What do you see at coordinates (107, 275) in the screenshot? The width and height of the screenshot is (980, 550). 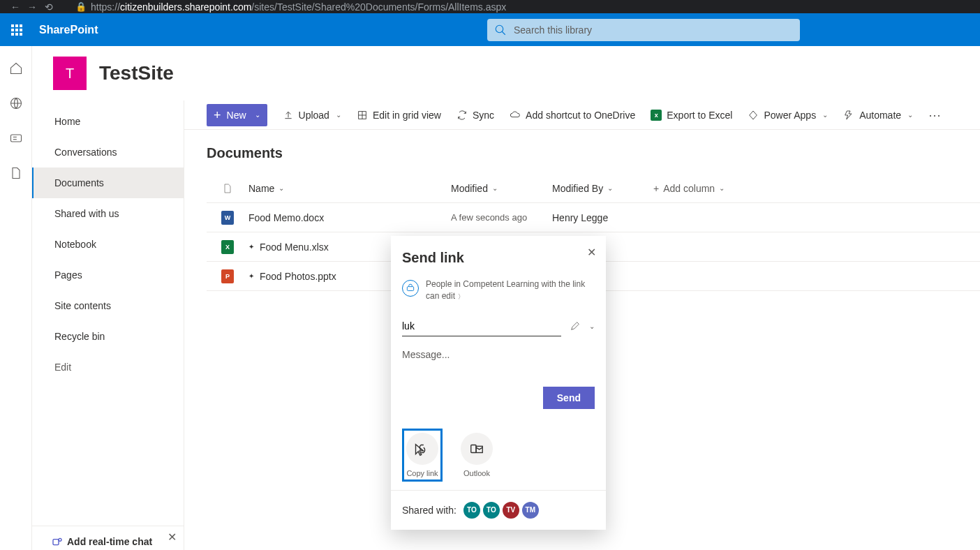 I see `nav-item-pages: Pages` at bounding box center [107, 275].